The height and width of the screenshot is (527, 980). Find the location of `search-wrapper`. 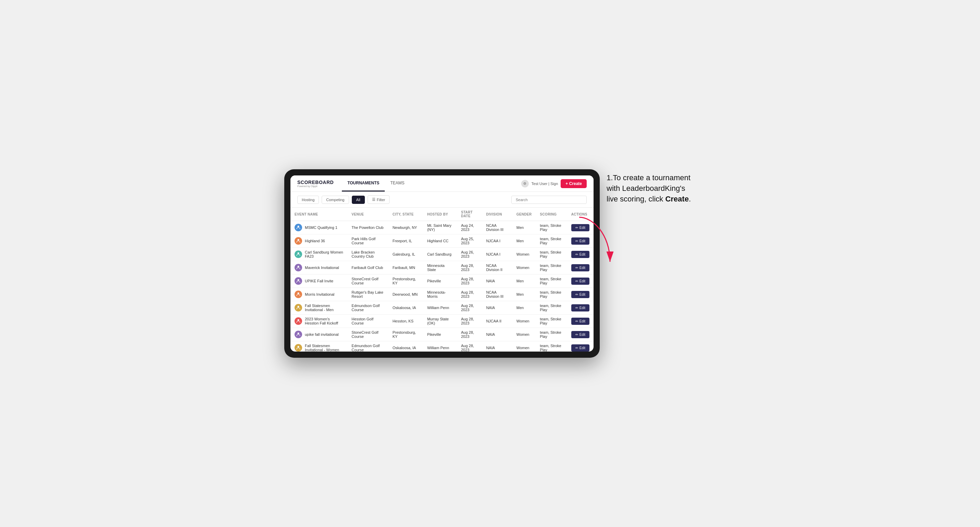

search-wrapper is located at coordinates (549, 200).